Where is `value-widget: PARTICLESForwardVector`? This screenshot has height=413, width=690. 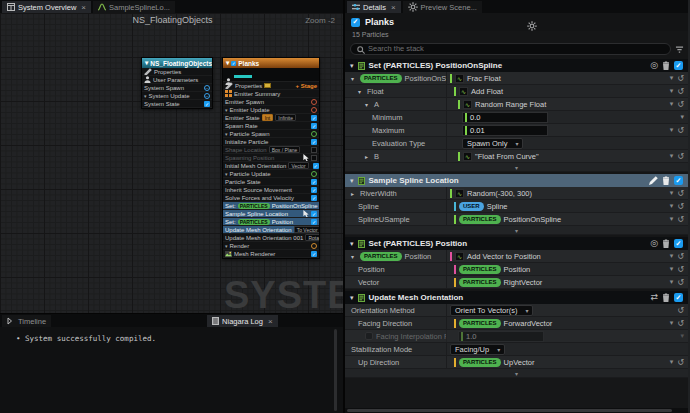 value-widget: PARTICLESForwardVector is located at coordinates (503, 324).